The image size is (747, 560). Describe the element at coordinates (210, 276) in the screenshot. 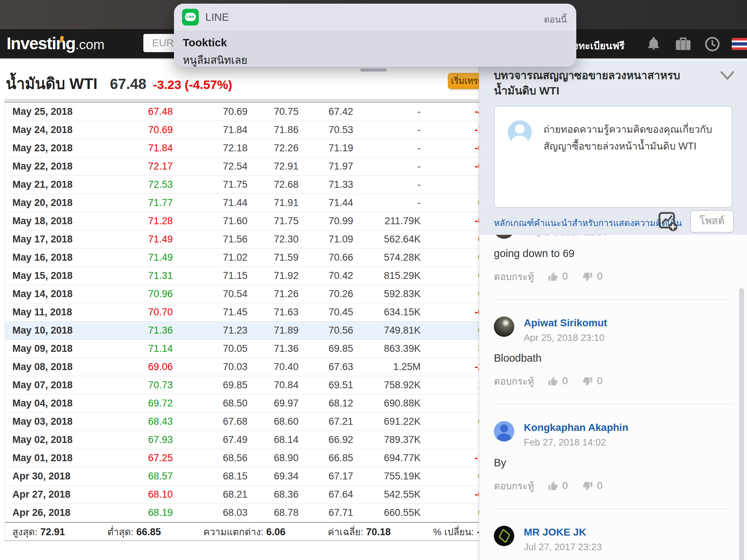

I see `cell-open: 71.15` at that location.